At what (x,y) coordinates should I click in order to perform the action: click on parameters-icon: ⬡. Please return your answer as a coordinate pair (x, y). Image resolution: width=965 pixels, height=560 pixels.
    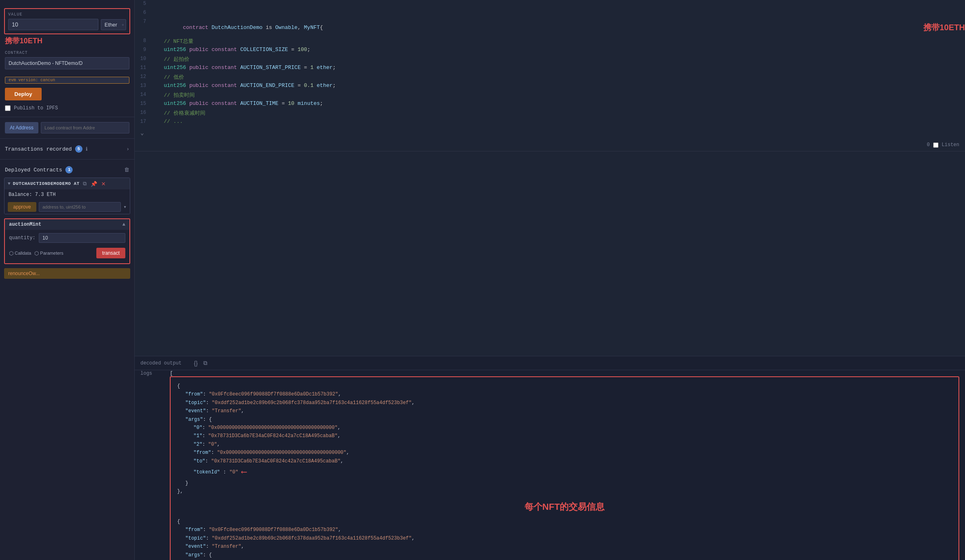
    Looking at the image, I should click on (37, 253).